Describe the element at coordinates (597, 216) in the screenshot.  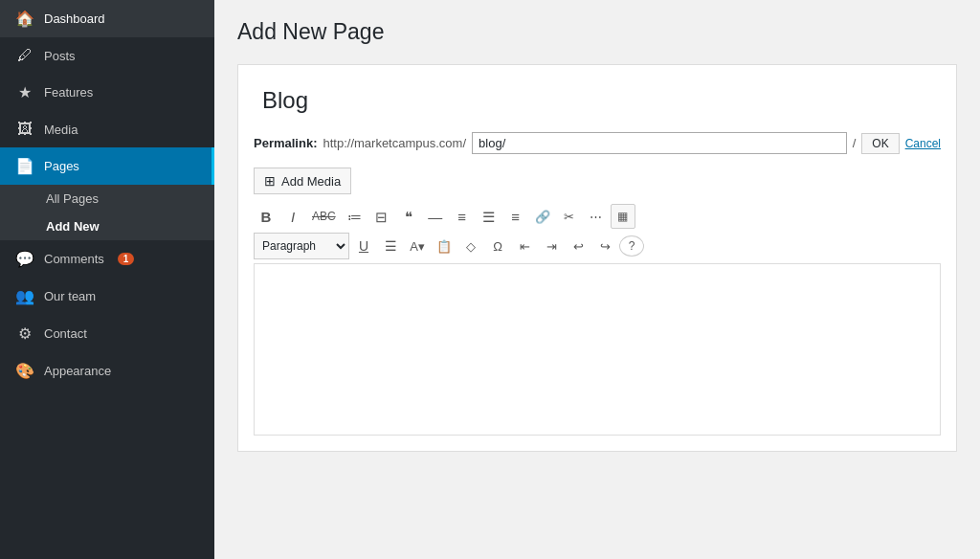
I see `toolbar-row-1: B I ABC ≔ ⊟ ❝ — ≡ ☰ ≡ 🔗 ✂ ⋯ ▦` at that location.